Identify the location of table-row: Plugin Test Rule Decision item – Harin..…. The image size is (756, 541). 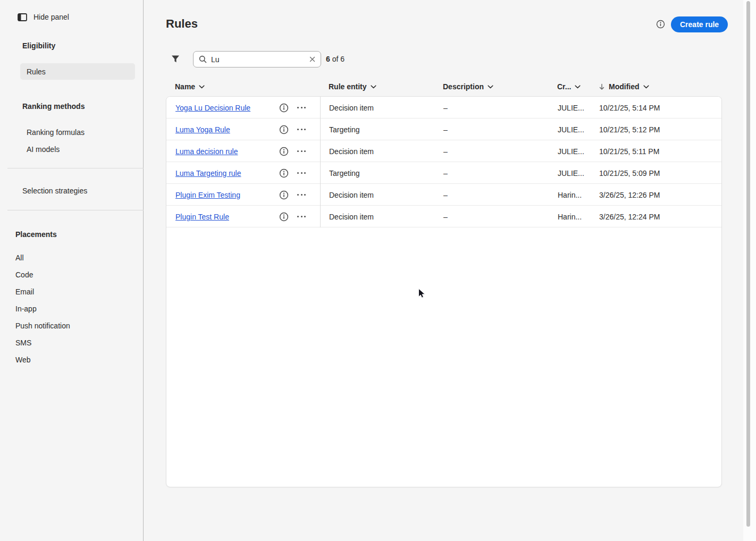
(444, 217).